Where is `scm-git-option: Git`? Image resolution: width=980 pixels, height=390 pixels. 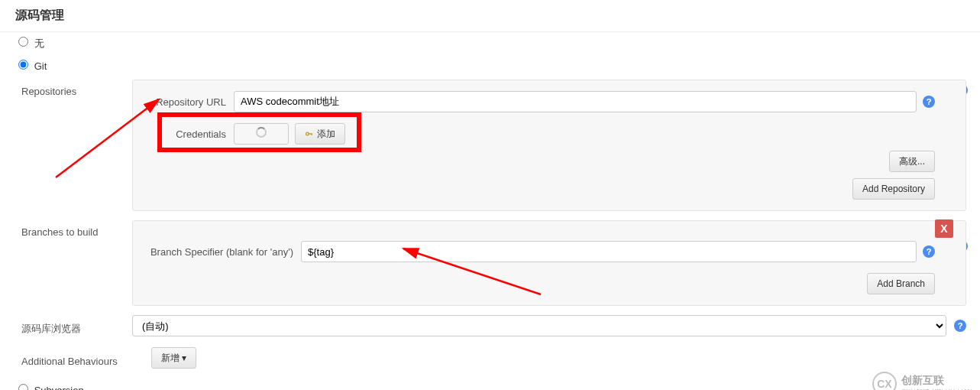
scm-git-option: Git is located at coordinates (490, 66).